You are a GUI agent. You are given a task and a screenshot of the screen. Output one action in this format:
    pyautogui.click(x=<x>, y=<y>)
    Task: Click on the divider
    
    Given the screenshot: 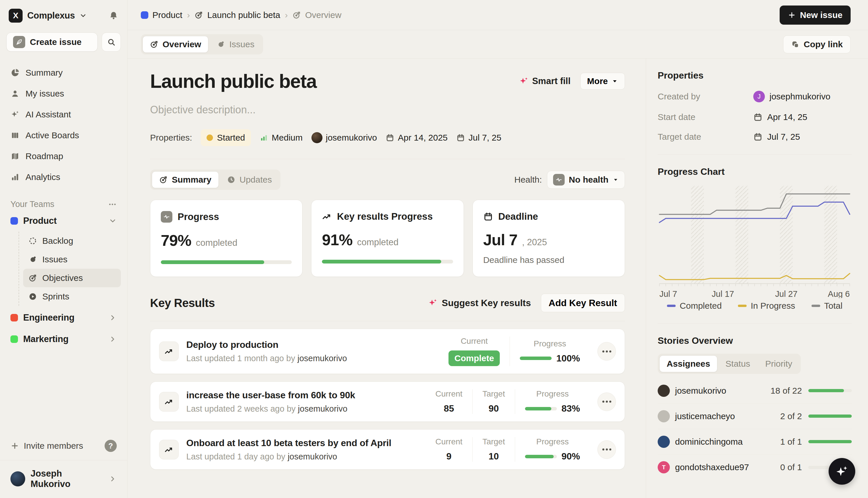 What is the action you would take?
    pyautogui.click(x=755, y=155)
    